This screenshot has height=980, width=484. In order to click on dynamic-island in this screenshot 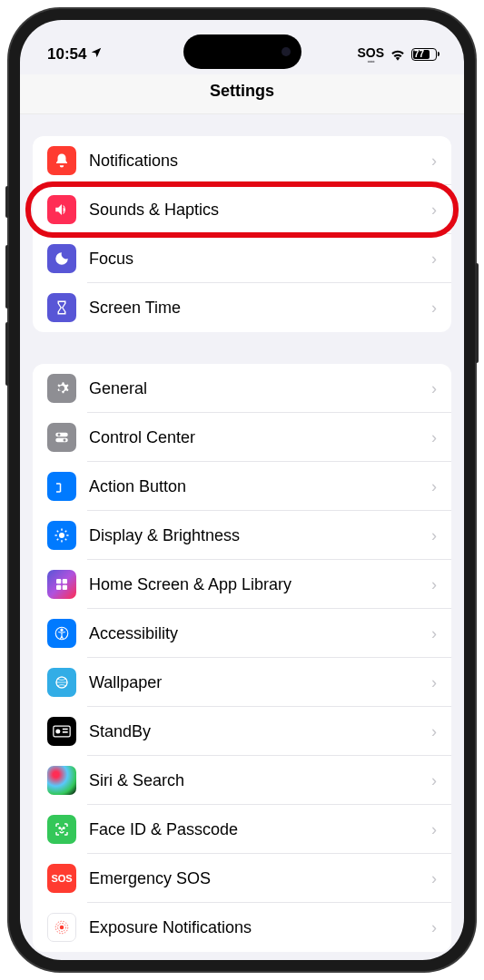, I will do `click(242, 52)`.